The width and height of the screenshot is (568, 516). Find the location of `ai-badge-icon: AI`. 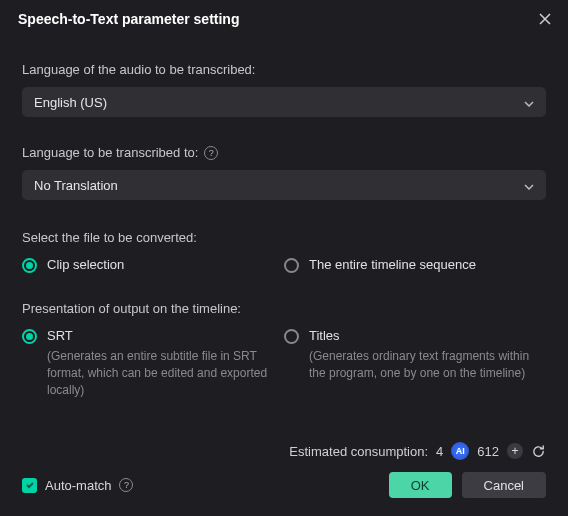

ai-badge-icon: AI is located at coordinates (460, 451).